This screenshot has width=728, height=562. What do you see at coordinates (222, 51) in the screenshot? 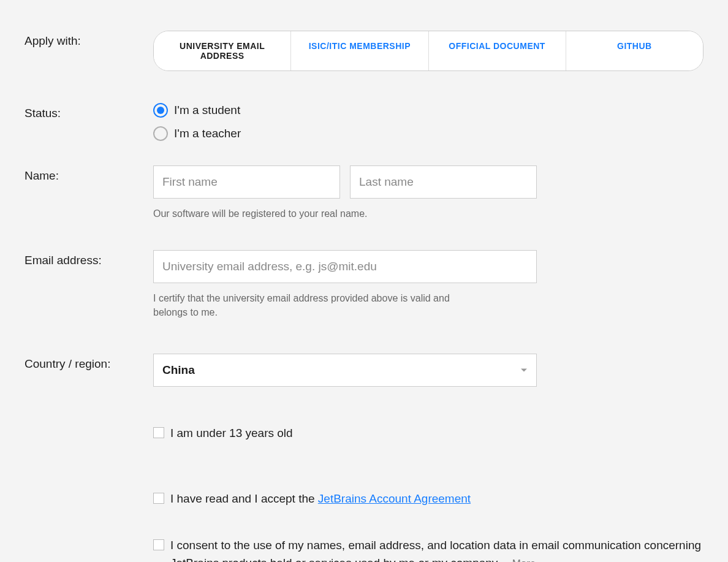
I see `tab-university-email: UNIVERSITY EMAIL ADDRESS` at bounding box center [222, 51].